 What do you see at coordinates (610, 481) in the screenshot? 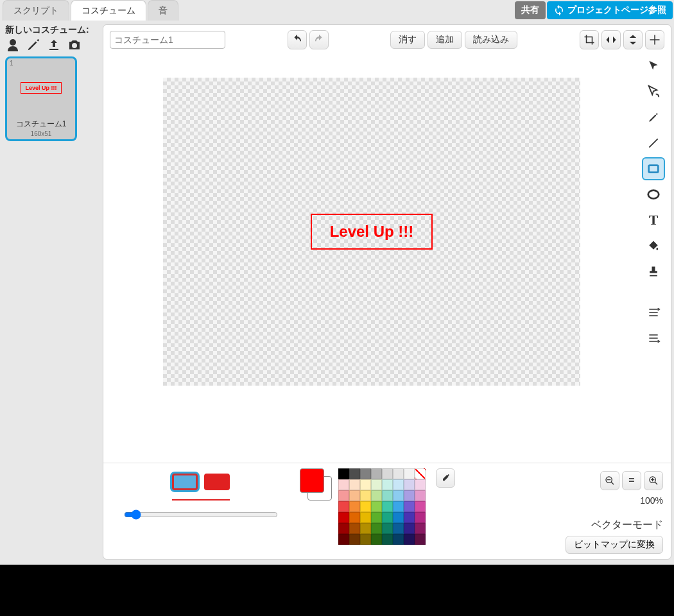
I see `zoom-out-button` at bounding box center [610, 481].